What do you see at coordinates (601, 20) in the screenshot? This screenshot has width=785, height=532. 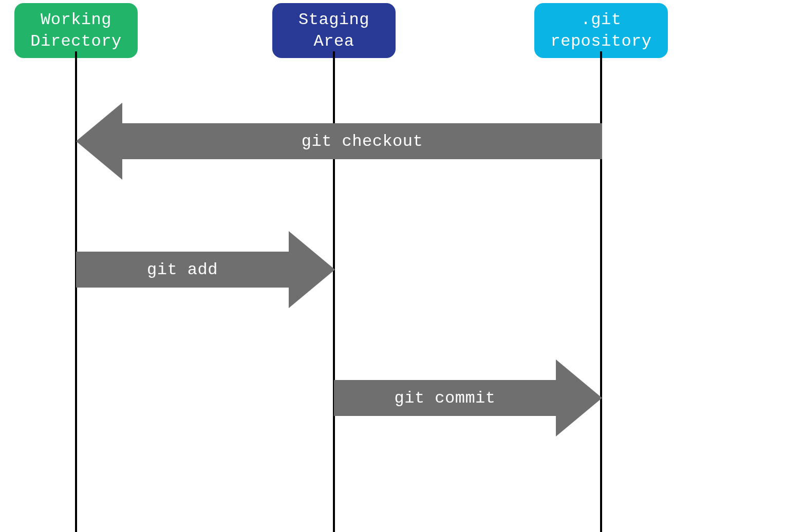 I see `lane-label-line1: .git` at bounding box center [601, 20].